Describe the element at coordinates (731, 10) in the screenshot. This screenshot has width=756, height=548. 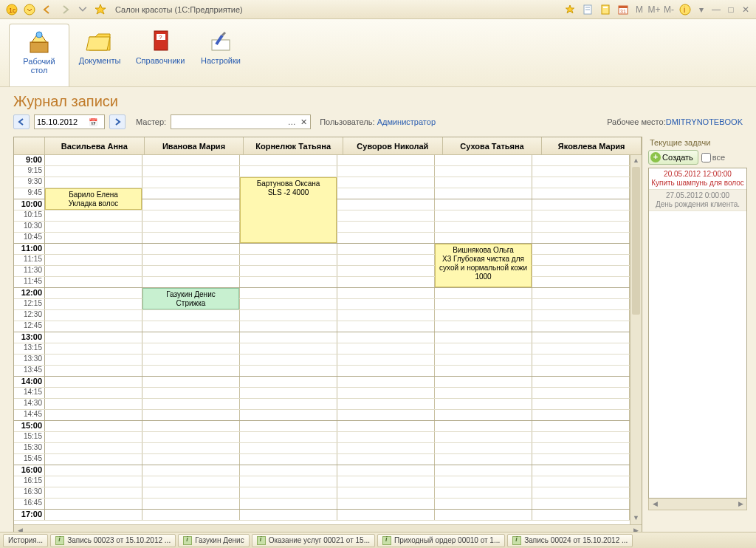
I see `maximize-button: □` at that location.